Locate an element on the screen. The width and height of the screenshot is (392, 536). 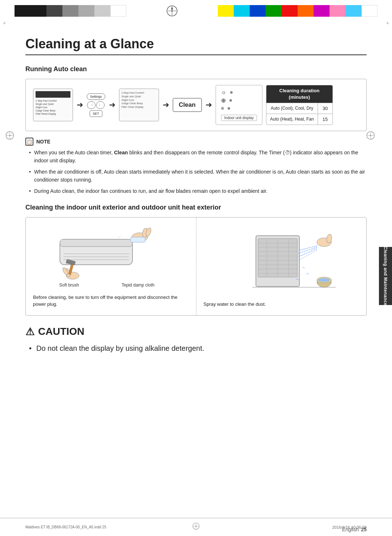
duration-mins-2: 15 is located at coordinates (325, 119).